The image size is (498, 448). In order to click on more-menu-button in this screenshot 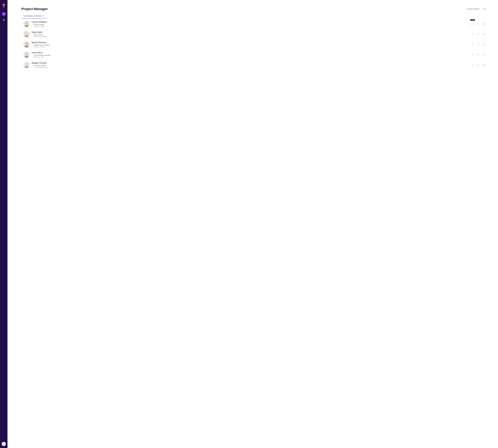, I will do `click(485, 9)`.